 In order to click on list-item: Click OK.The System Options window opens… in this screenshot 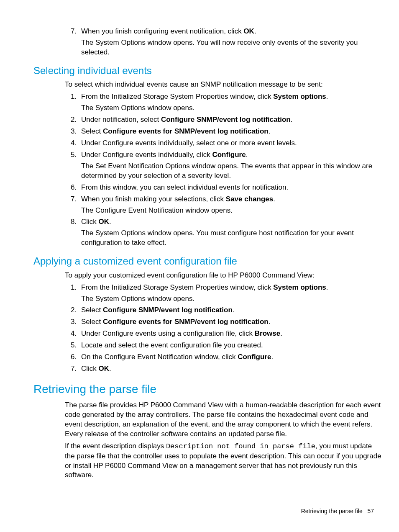, I will do `click(230, 233)`.